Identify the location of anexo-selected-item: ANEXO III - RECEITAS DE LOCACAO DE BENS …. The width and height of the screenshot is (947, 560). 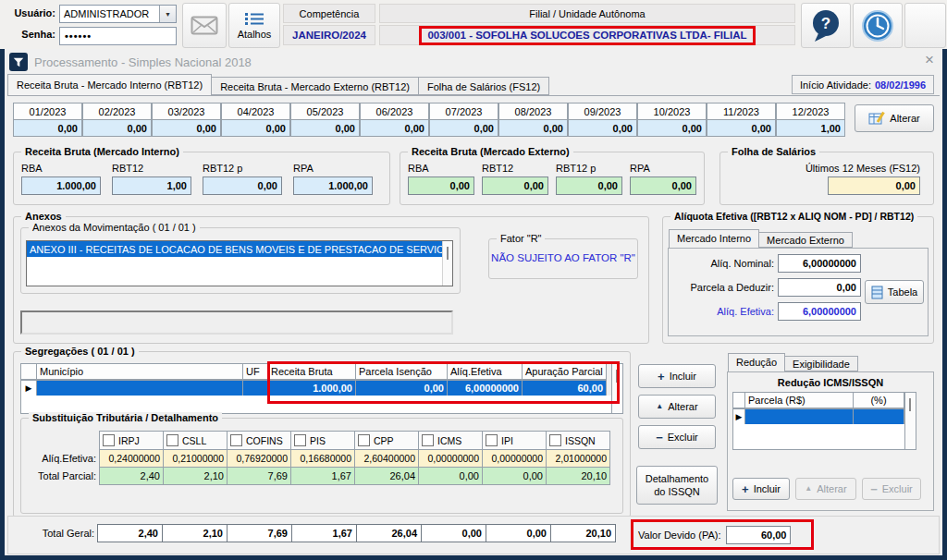
(240, 250).